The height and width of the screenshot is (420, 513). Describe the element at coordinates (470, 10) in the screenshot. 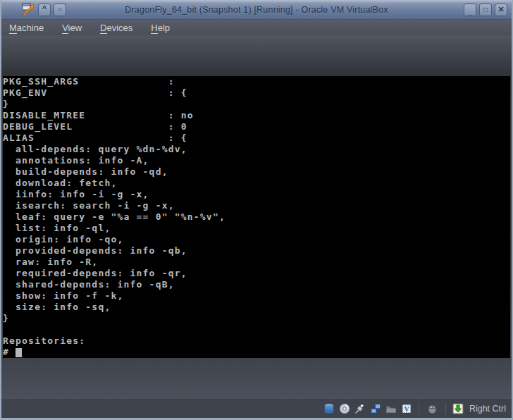

I see `minimize-button: _` at that location.